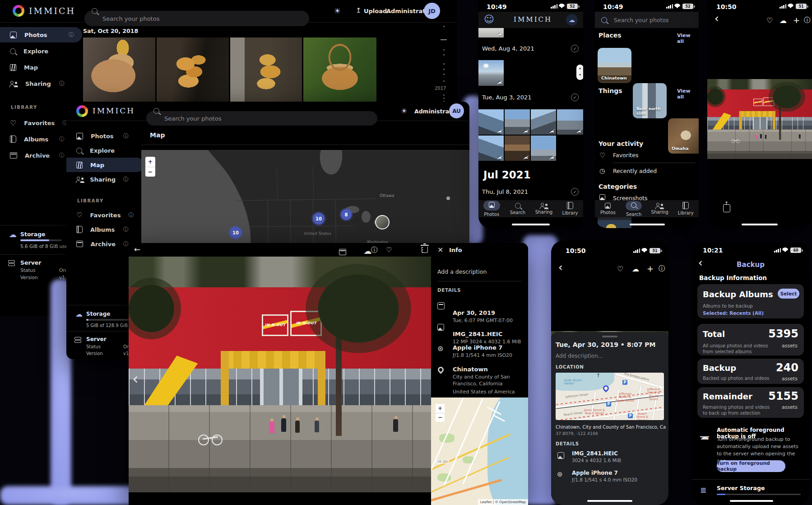 The width and height of the screenshot is (812, 505). Describe the element at coordinates (104, 215) in the screenshot. I see `sidebar-item-favorites: ♡ Favorites ⓘ` at that location.